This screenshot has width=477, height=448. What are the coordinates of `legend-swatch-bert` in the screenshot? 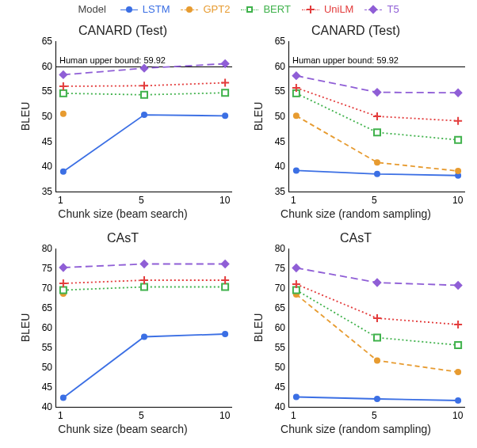 It's located at (250, 9).